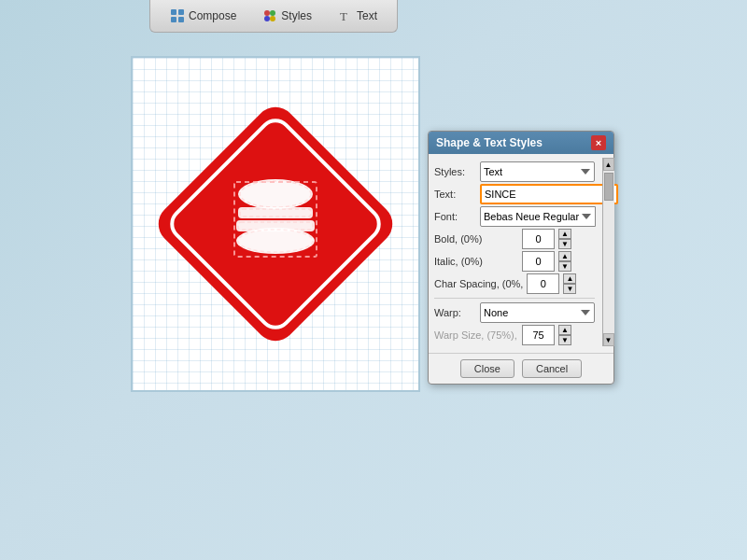 The image size is (747, 560). I want to click on burger-svg, so click(275, 224).